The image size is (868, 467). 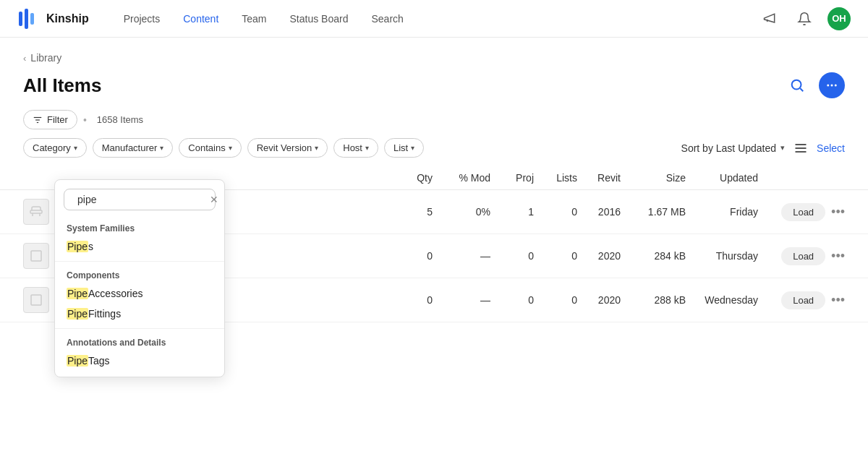 What do you see at coordinates (814, 85) in the screenshot?
I see `page-header-actions` at bounding box center [814, 85].